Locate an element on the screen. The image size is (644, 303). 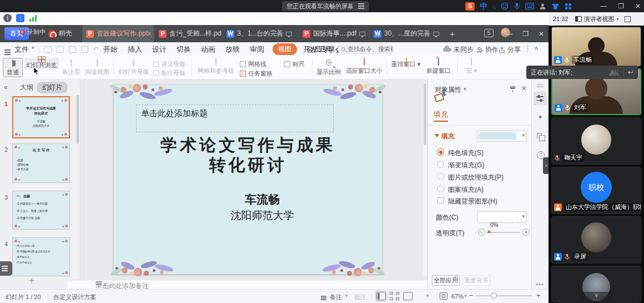
gradient-fill-label: 渐变填充(G) is located at coordinates (466, 166).